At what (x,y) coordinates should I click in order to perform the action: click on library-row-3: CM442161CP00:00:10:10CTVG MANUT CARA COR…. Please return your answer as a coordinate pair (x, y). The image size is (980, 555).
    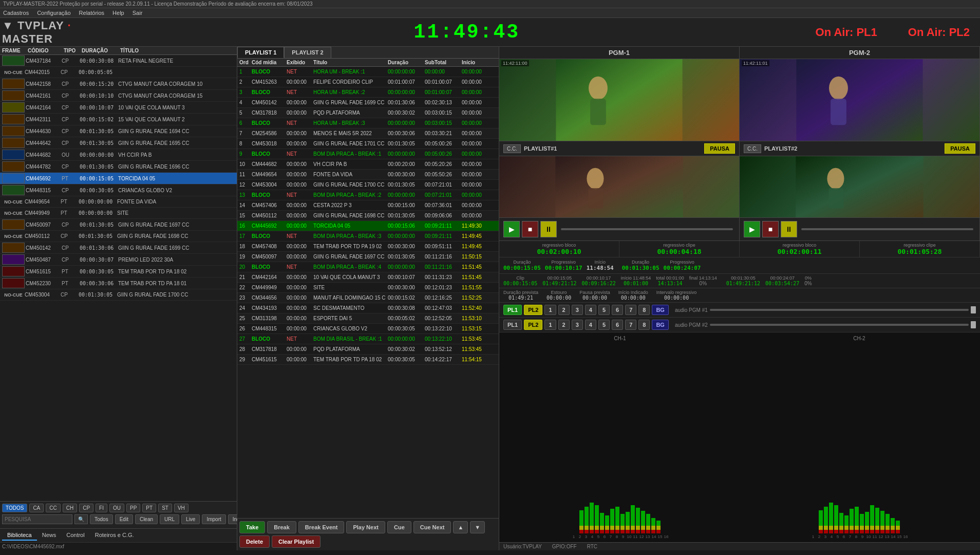
    Looking at the image, I should click on (118, 96).